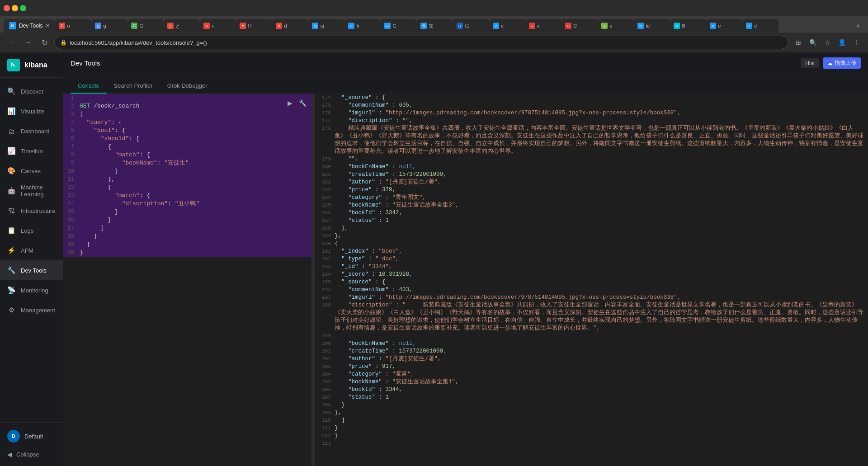 The height and width of the screenshot is (466, 868). I want to click on browser-tab-4: G G, so click(146, 26).